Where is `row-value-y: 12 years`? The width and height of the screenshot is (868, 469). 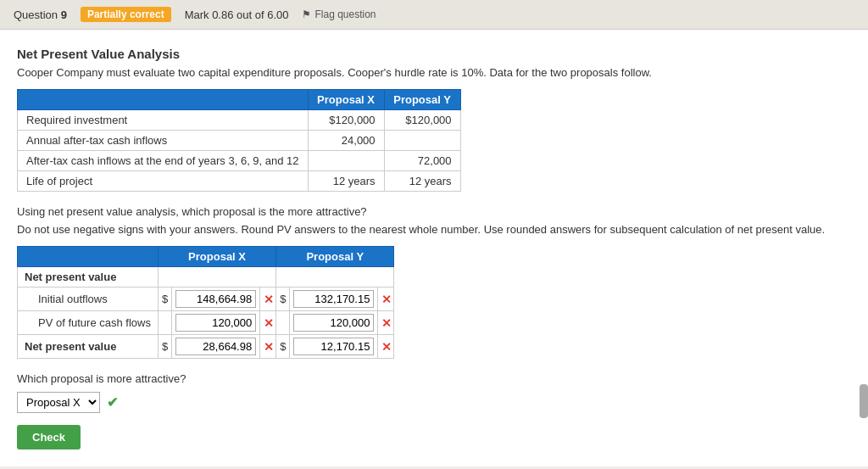 row-value-y: 12 years is located at coordinates (422, 181).